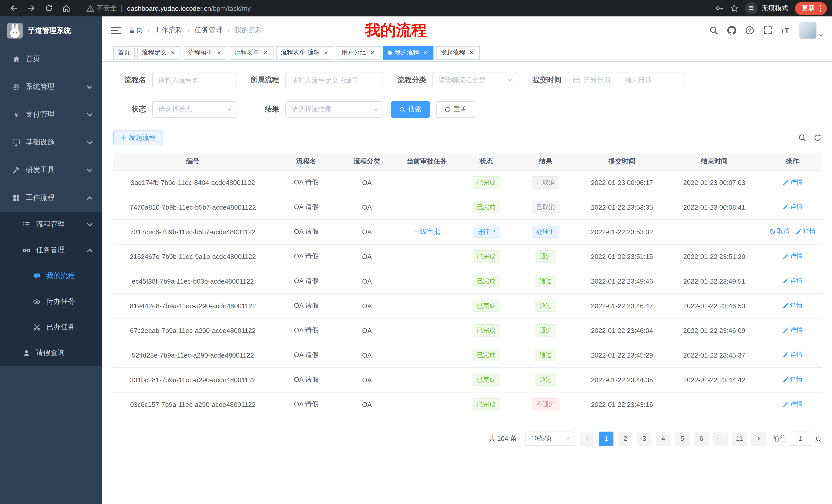 The image size is (832, 504). I want to click on forward-icon, so click(31, 8).